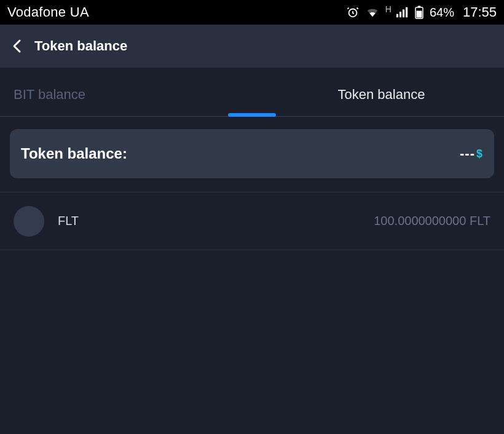 The image size is (504, 434). I want to click on app-header: Token balance, so click(252, 46).